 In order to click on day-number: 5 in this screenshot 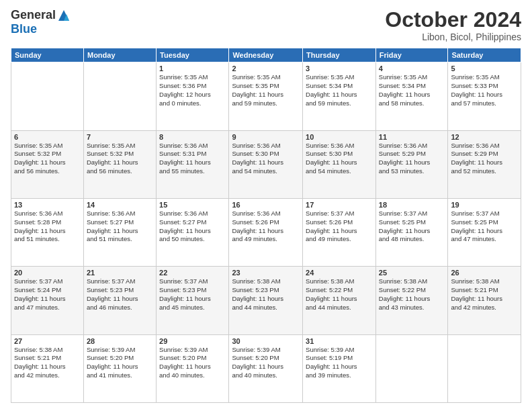, I will do `click(484, 68)`.